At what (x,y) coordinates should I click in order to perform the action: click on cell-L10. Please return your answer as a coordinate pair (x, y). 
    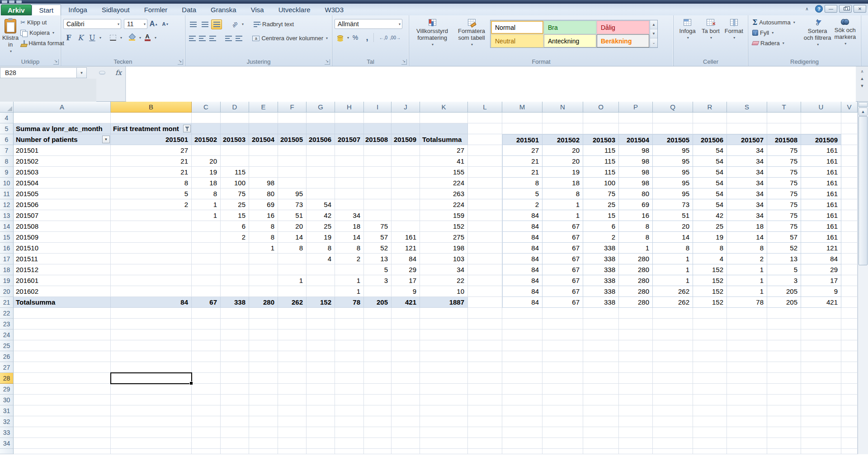
    Looking at the image, I should click on (485, 183).